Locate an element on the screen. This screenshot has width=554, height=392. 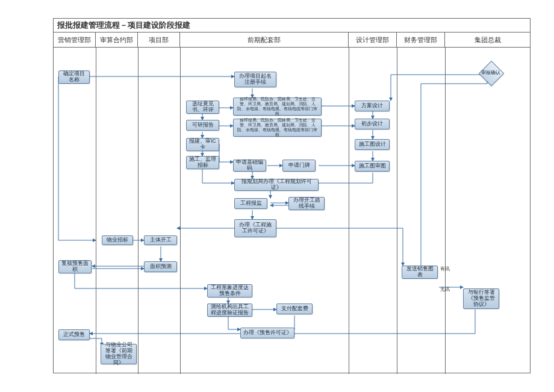
node-official-sale: 正式预售 is located at coordinates (74, 335).